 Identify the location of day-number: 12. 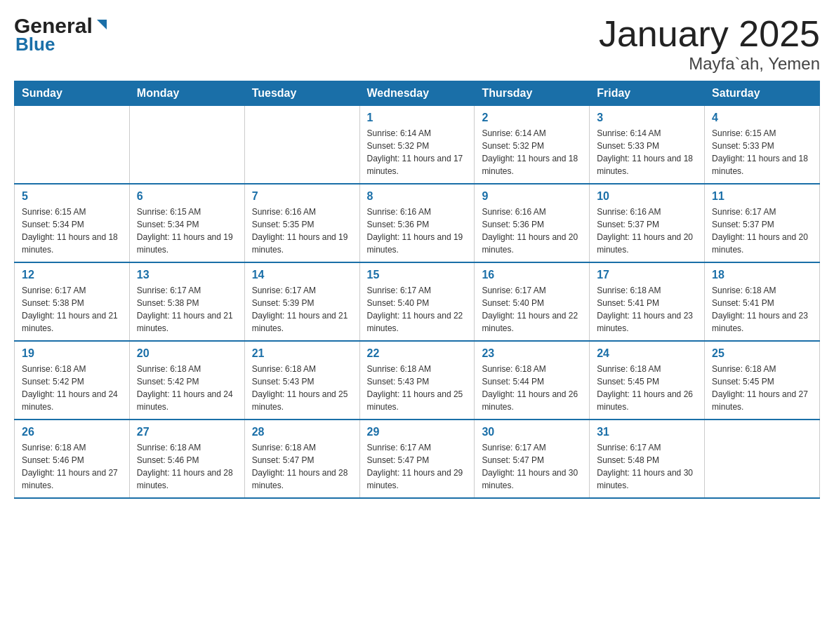
(72, 275).